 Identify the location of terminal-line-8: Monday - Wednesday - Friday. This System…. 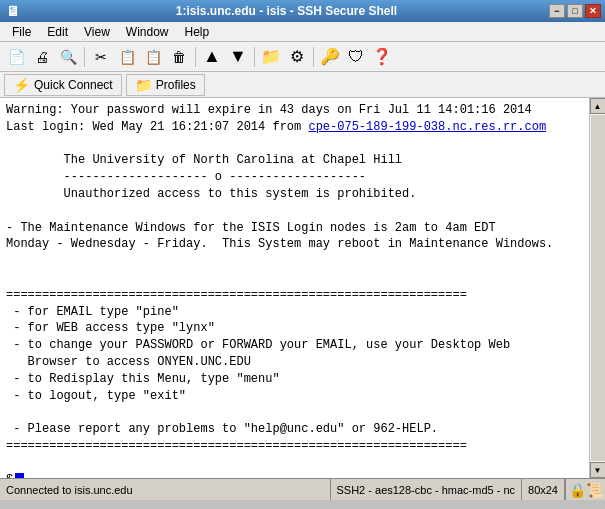
(280, 244).